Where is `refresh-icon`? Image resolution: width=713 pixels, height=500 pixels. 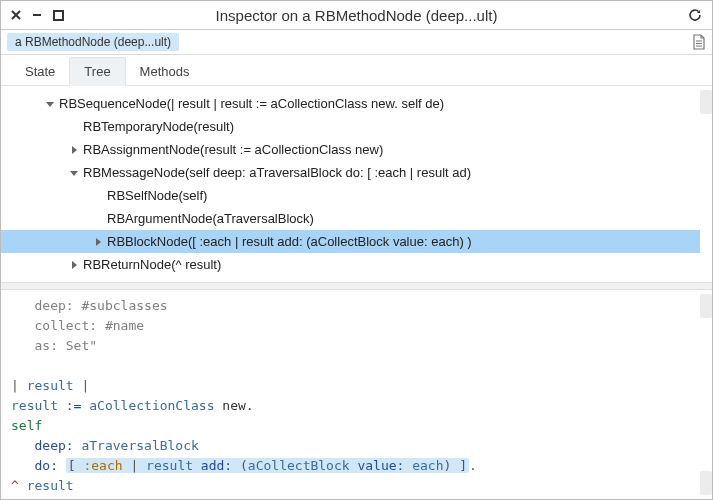
refresh-icon is located at coordinates (695, 15).